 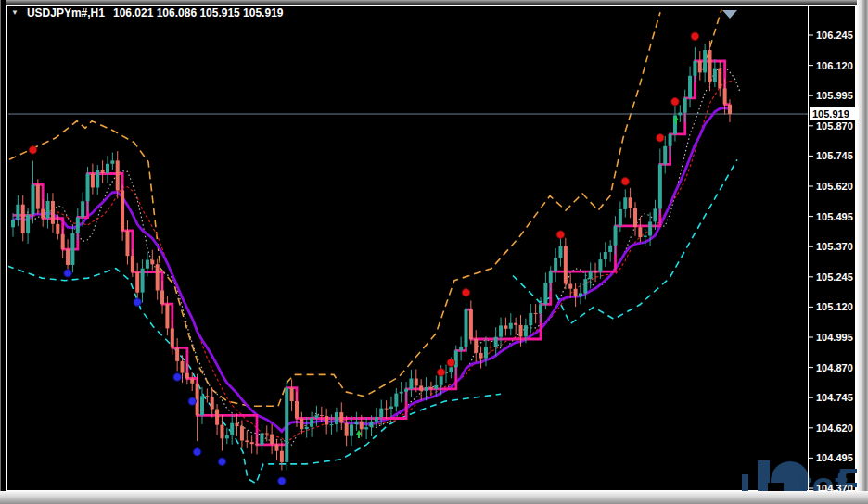 I want to click on price-axis-label: 104.745, so click(x=838, y=397).